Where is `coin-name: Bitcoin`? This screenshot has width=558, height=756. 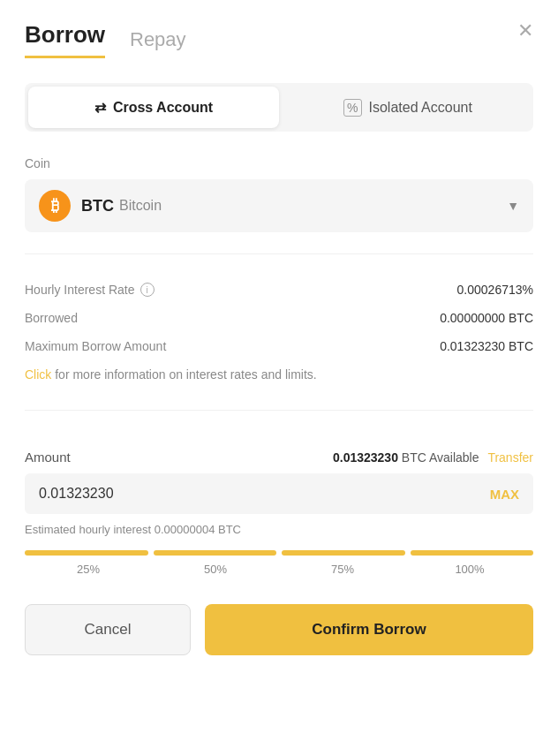
coin-name: Bitcoin is located at coordinates (140, 206).